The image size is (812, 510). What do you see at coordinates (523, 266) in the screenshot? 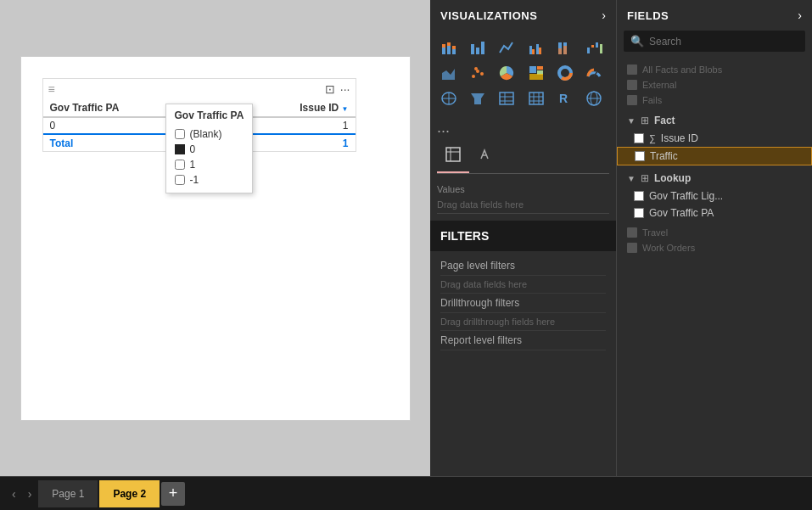
I see `page-level-filters: Page level filters` at bounding box center [523, 266].